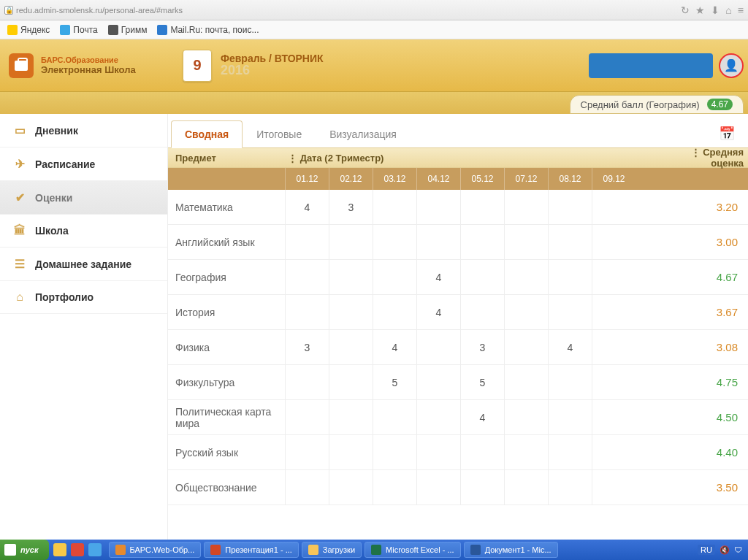 This screenshot has width=748, height=560. Describe the element at coordinates (245, 66) in the screenshot. I see `date-block: 9 Февраль / ВТОРНИК 2016` at that location.